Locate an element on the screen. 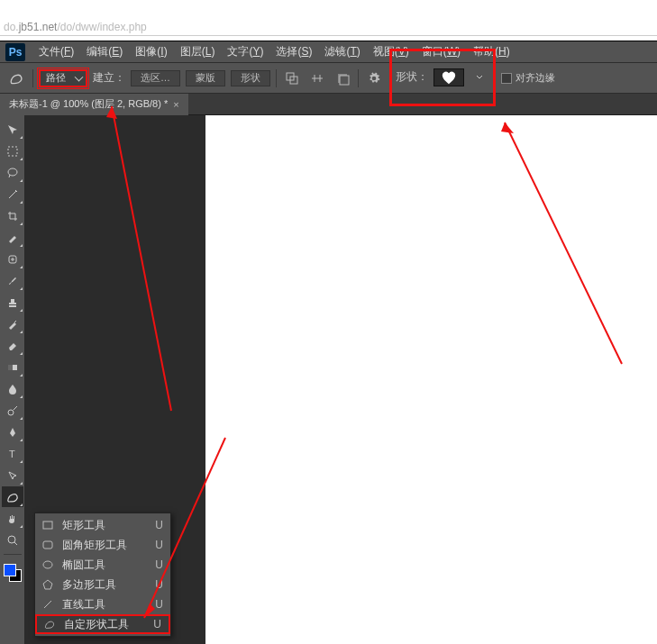  ellipse-icon is located at coordinates (48, 565).